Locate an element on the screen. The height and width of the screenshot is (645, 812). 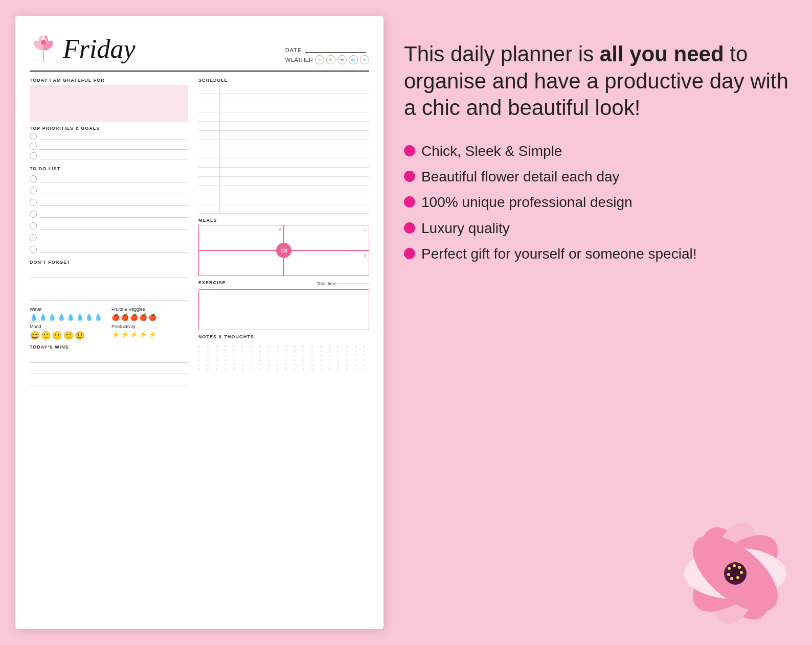
weather-snow: ❄ is located at coordinates (365, 60).